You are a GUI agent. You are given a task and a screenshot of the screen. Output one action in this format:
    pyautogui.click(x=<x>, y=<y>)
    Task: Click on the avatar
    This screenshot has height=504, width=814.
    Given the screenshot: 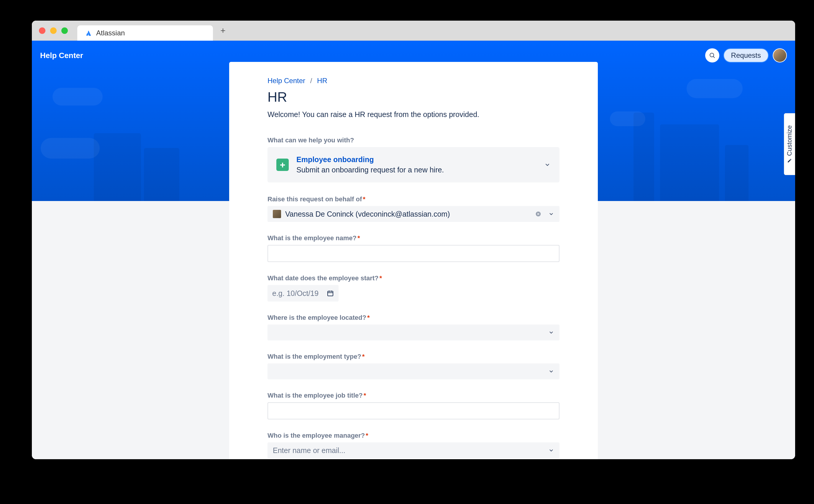 What is the action you would take?
    pyautogui.click(x=780, y=55)
    